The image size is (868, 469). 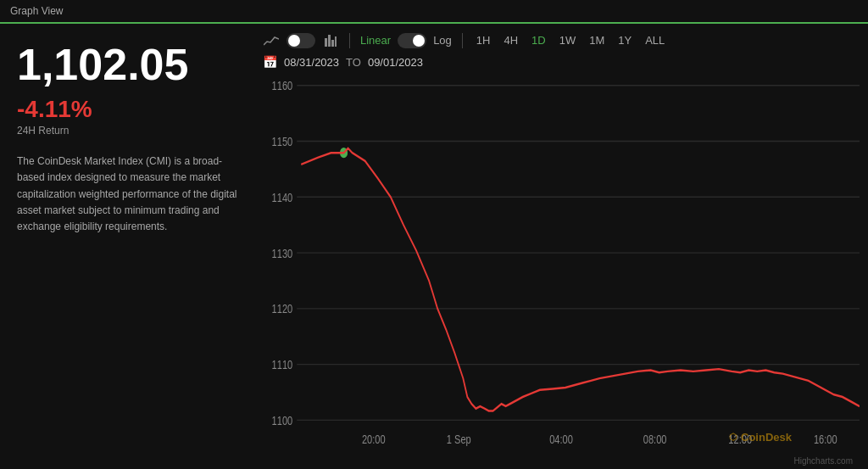 What do you see at coordinates (459, 439) in the screenshot?
I see `svg-text: 1 Sep` at bounding box center [459, 439].